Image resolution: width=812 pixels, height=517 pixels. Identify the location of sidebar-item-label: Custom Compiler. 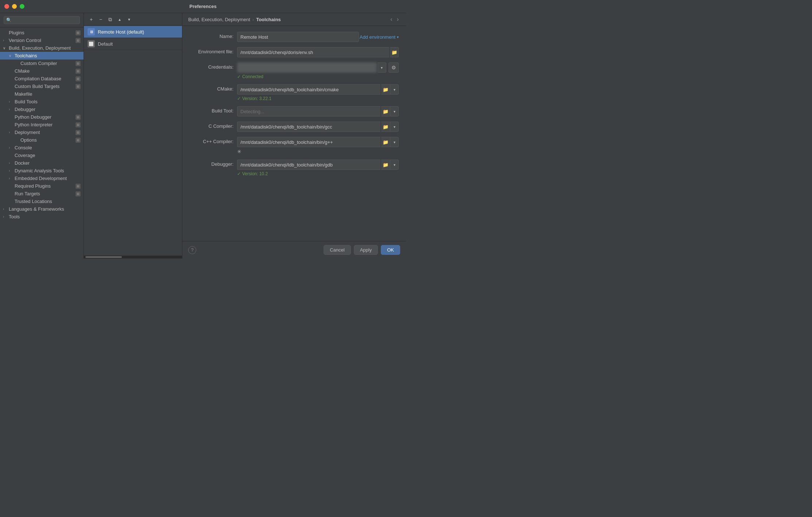
(48, 64).